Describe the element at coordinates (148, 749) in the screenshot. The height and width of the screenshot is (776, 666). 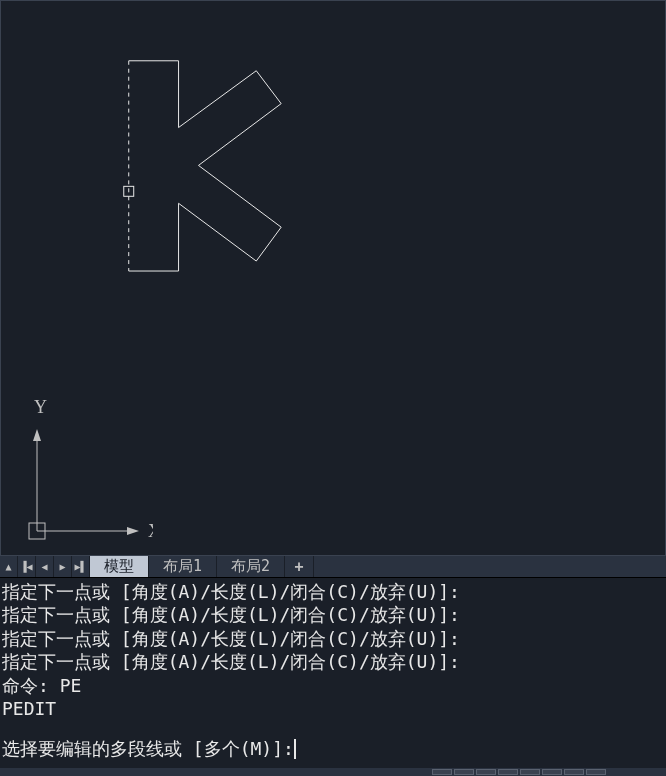
I see `command-prompt: 选择要编辑的多段线或 [多个(M)]:` at that location.